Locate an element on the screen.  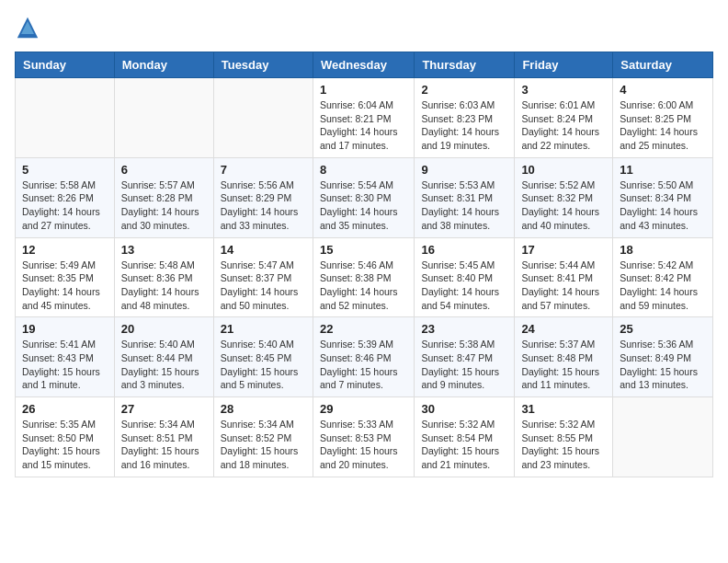
day-info: Sunrise: 5:35 AMSunset: 8:50 PMDaylight:… is located at coordinates (64, 445).